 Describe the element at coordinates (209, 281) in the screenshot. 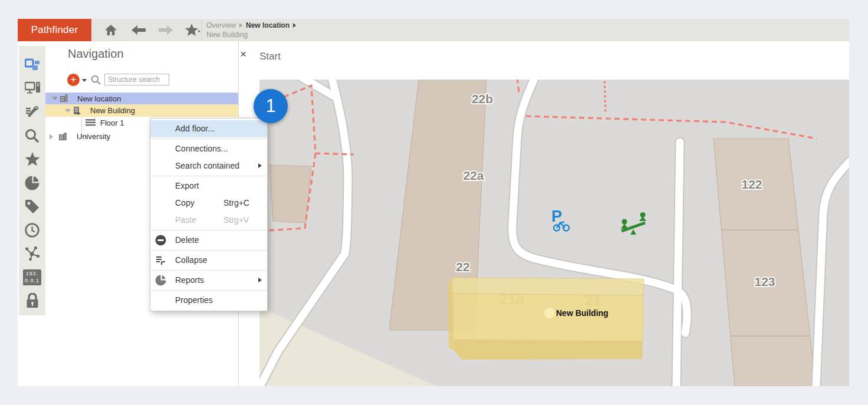

I see `menu-item-reports: Reports` at that location.